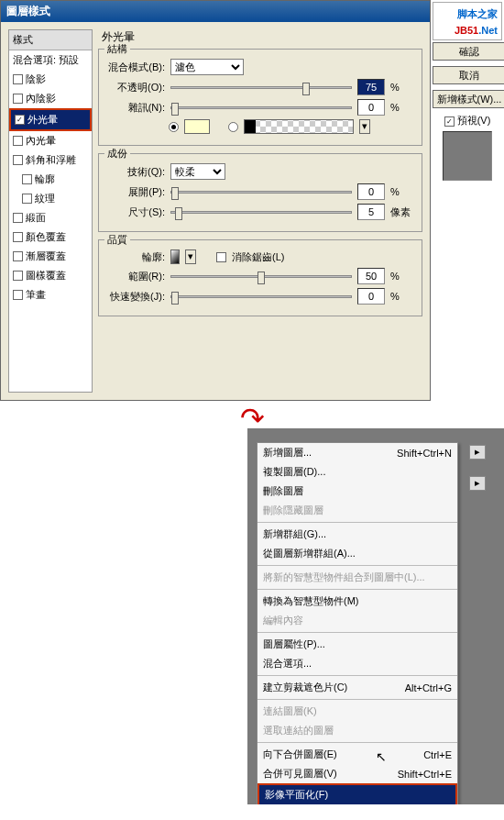 This screenshot has width=504, height=820. Describe the element at coordinates (50, 180) in the screenshot. I see `style-item-輪廓: 輪廓` at that location.